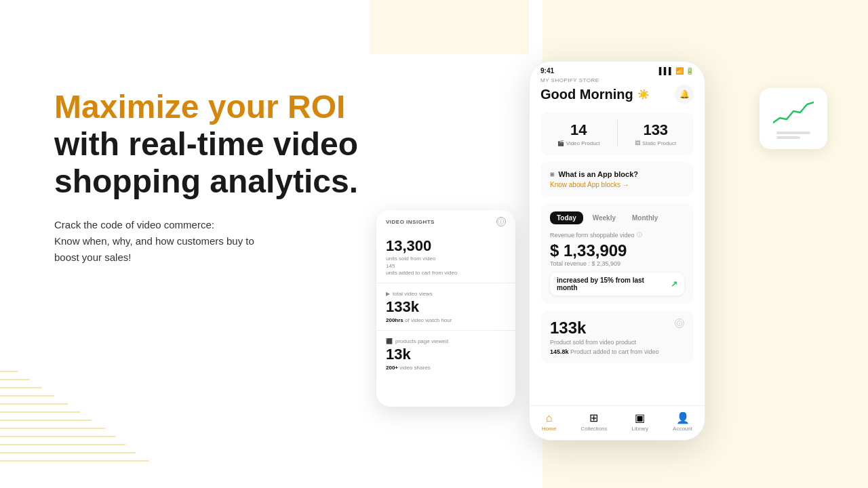 The width and height of the screenshot is (868, 488). Describe the element at coordinates (199, 107) in the screenshot. I see `headline-part1: Maximize your ROI` at that location.